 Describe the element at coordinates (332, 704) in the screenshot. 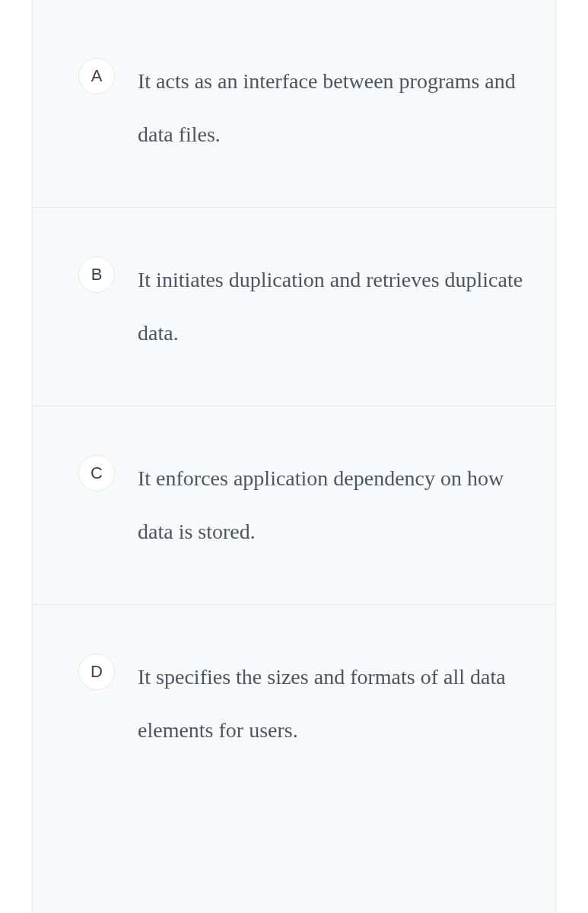

I see `option-text-d: It specifies the sizes and formats of al…` at that location.